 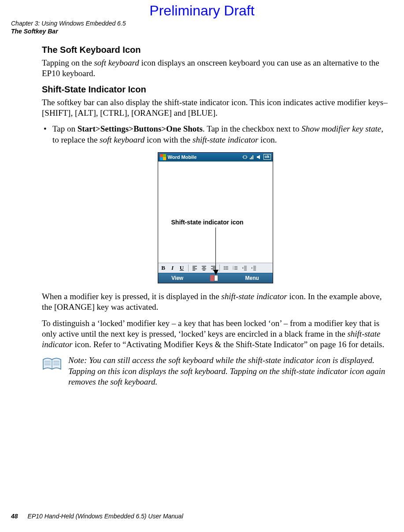 I want to click on text: to replace the, so click(x=76, y=140).